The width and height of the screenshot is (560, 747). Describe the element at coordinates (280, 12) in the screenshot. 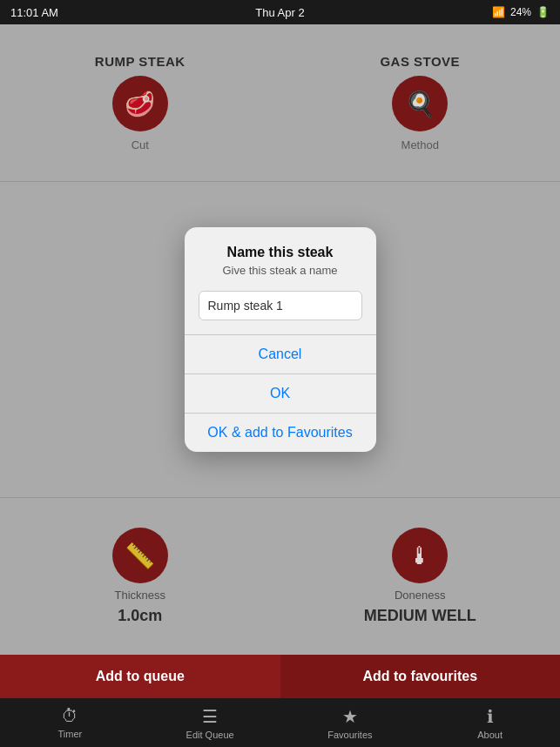

I see `status-bar: 11:01 AM Thu Apr 2 📶 24% 🔋` at that location.